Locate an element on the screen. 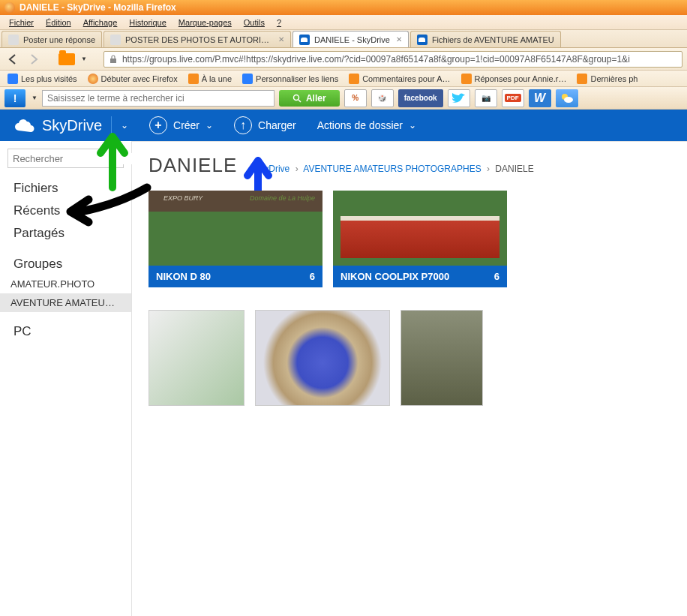 Image resolution: width=687 pixels, height=616 pixels. go-button: Aller is located at coordinates (309, 98).